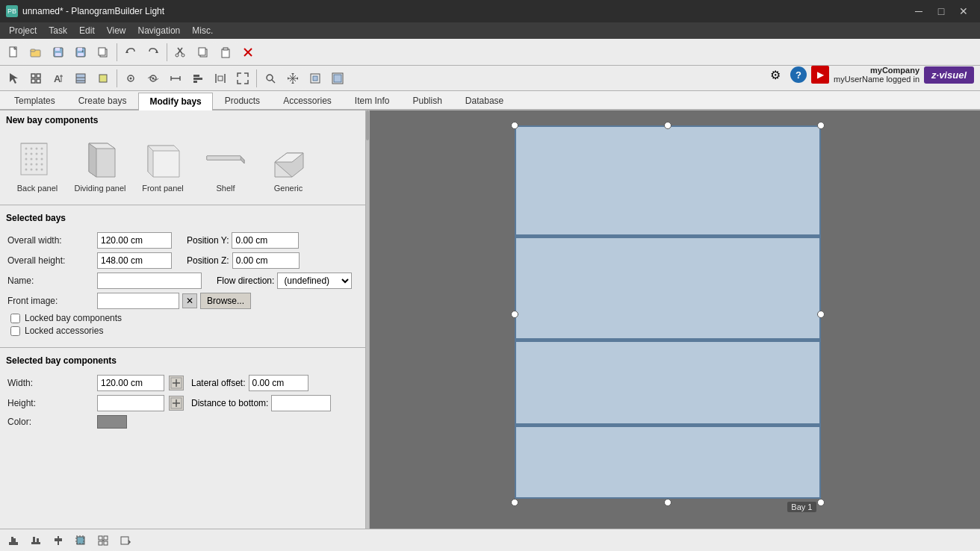 The width and height of the screenshot is (980, 551). Describe the element at coordinates (149, 281) in the screenshot. I see `name-input` at that location.